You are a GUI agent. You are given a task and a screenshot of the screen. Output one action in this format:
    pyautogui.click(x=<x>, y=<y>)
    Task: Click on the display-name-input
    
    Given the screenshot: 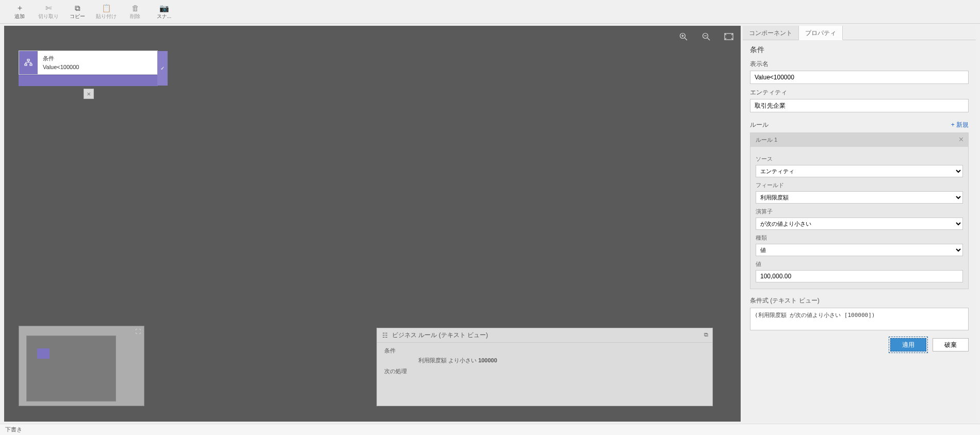 What is the action you would take?
    pyautogui.click(x=859, y=77)
    